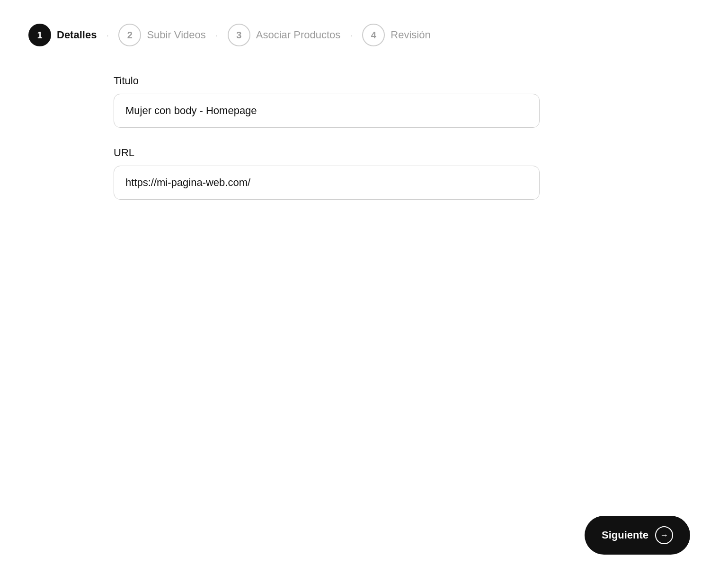  What do you see at coordinates (327, 153) in the screenshot?
I see `url-label: URL` at bounding box center [327, 153].